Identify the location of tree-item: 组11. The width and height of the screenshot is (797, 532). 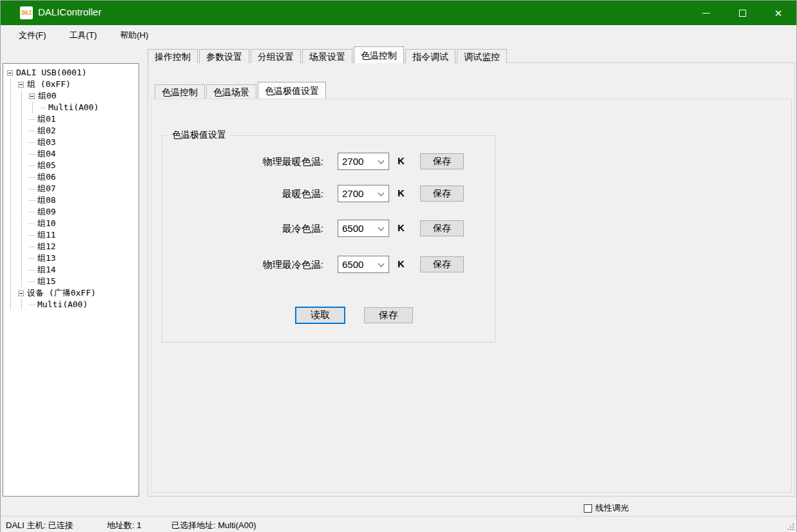
(71, 235).